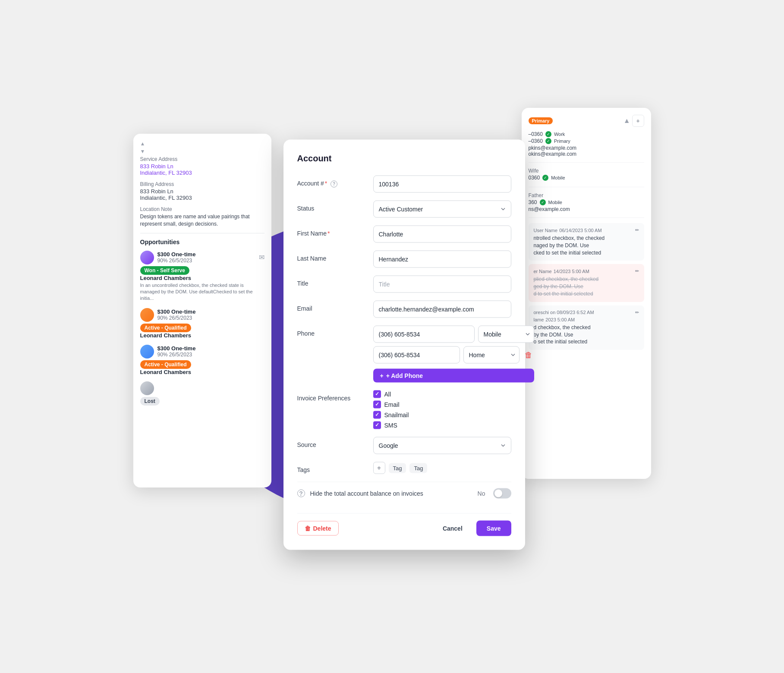 This screenshot has width=784, height=673. What do you see at coordinates (202, 151) in the screenshot?
I see `chevron-down-icon: ▼` at bounding box center [202, 151].